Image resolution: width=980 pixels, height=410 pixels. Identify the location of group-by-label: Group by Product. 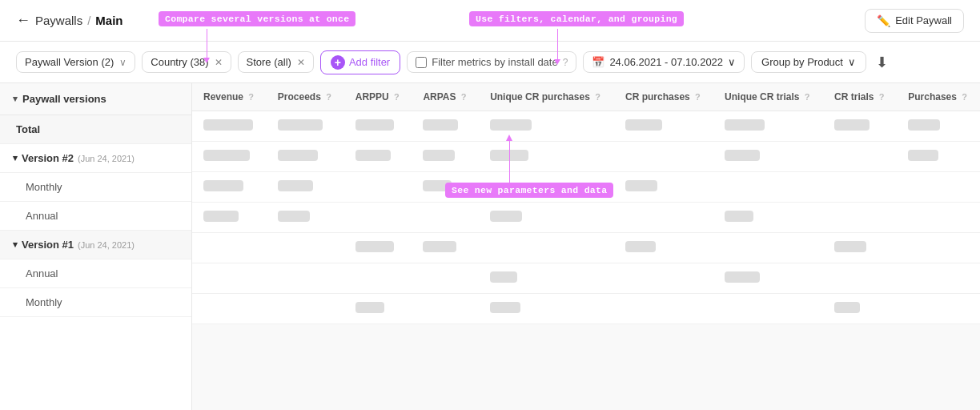
(802, 62).